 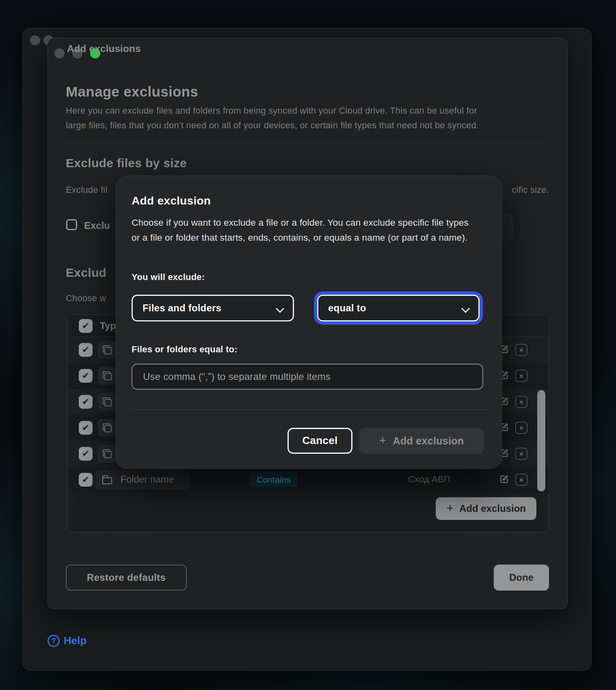 What do you see at coordinates (97, 226) in the screenshot?
I see `size-checkbox-label: Exclu` at bounding box center [97, 226].